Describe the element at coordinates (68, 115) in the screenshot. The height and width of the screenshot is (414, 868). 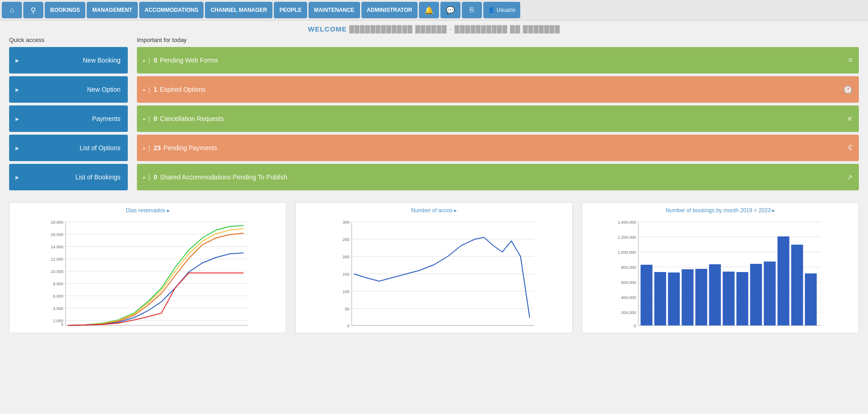
I see `quick-access-panel: Quick access ▶ New Booking ▶ New Option …` at that location.